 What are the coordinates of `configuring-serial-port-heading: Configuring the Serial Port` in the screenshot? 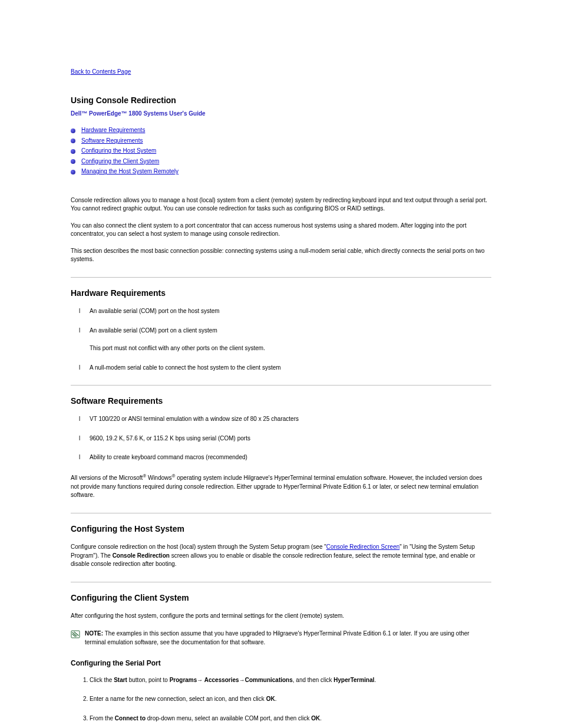 It's located at (281, 664).